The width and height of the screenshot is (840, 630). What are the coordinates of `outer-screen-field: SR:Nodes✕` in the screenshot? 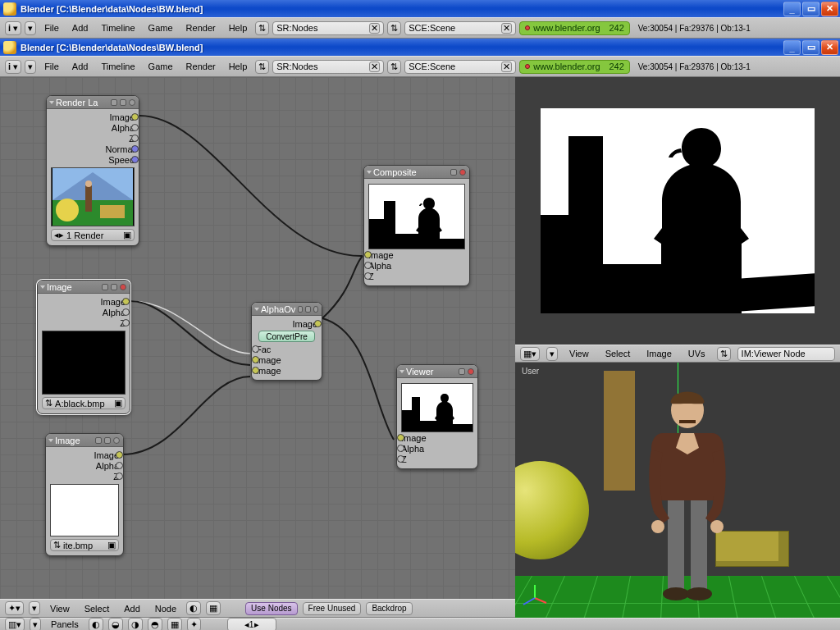 It's located at (328, 28).